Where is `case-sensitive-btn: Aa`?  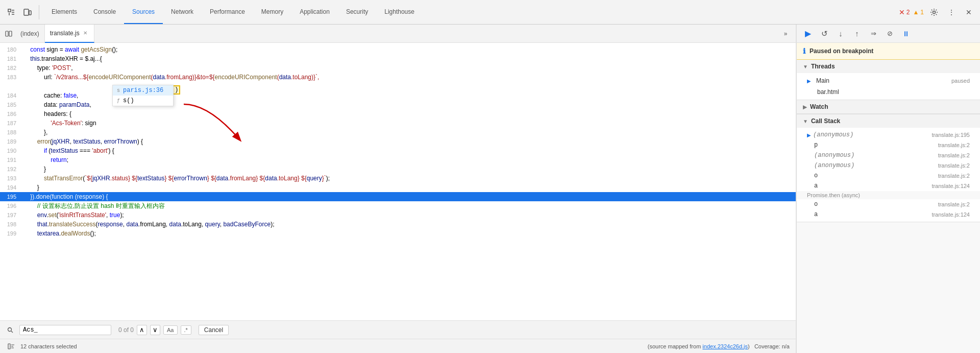 case-sensitive-btn: Aa is located at coordinates (170, 330).